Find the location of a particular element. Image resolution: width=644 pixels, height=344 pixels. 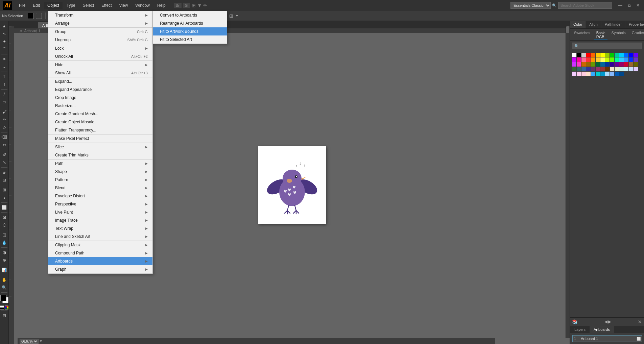

none-color is located at coordinates (2, 308).